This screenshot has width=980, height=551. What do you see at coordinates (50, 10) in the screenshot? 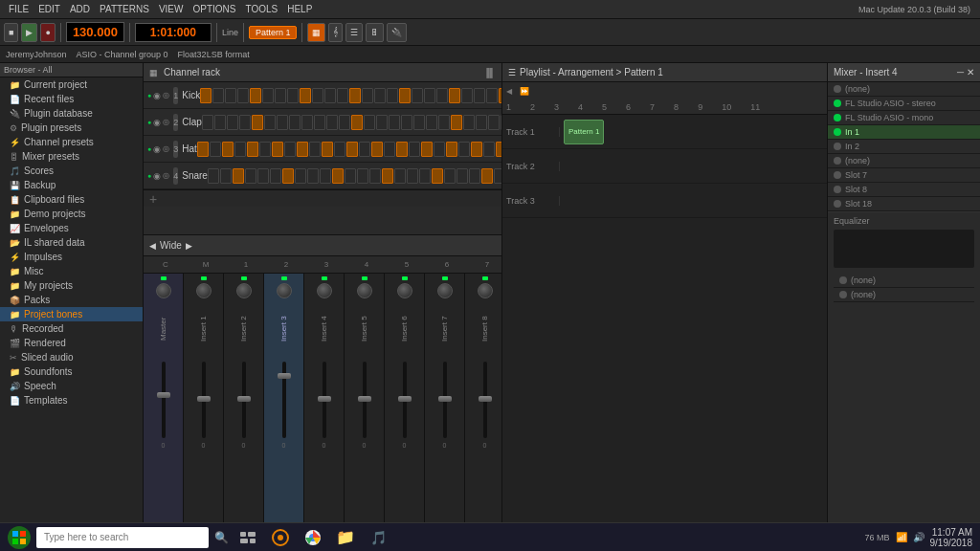
I see `menu-edit: EDIT` at bounding box center [50, 10].